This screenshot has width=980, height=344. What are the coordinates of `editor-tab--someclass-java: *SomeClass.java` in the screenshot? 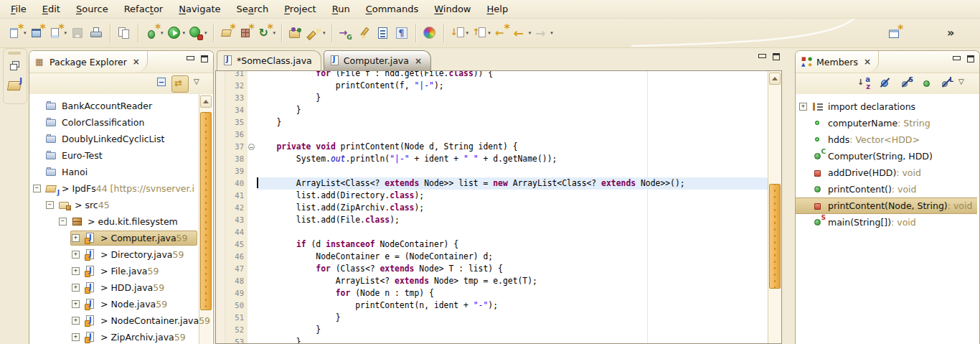 It's located at (269, 60).